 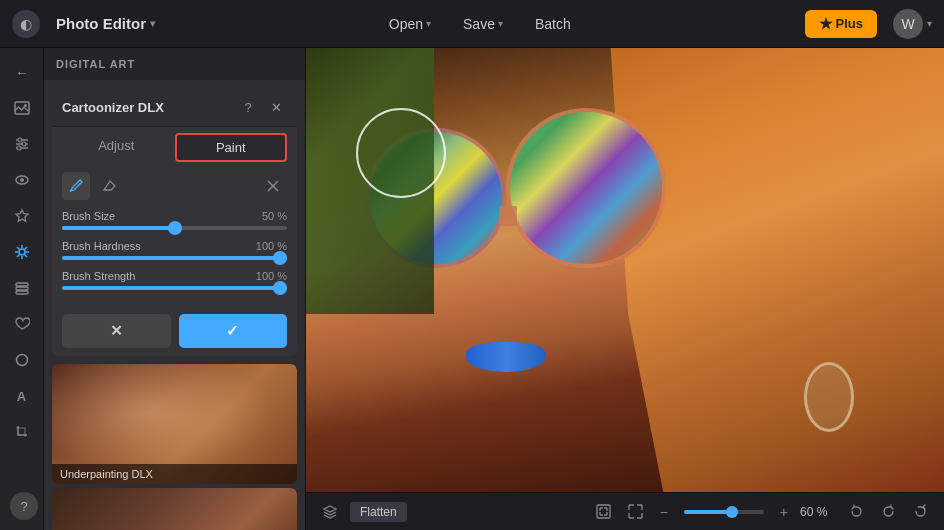 What do you see at coordinates (22, 144) in the screenshot?
I see `adjustments-tool` at bounding box center [22, 144].